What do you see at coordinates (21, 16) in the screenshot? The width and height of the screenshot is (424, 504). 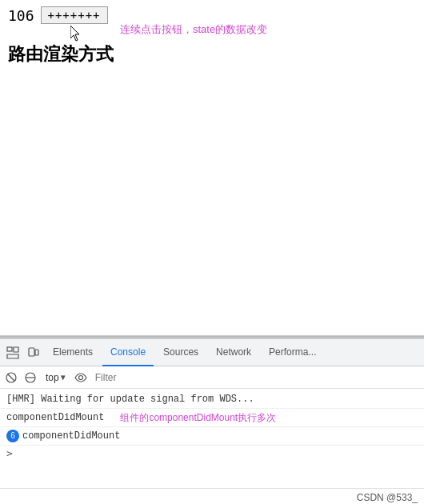 I see `counter-value: 106` at bounding box center [21, 16].